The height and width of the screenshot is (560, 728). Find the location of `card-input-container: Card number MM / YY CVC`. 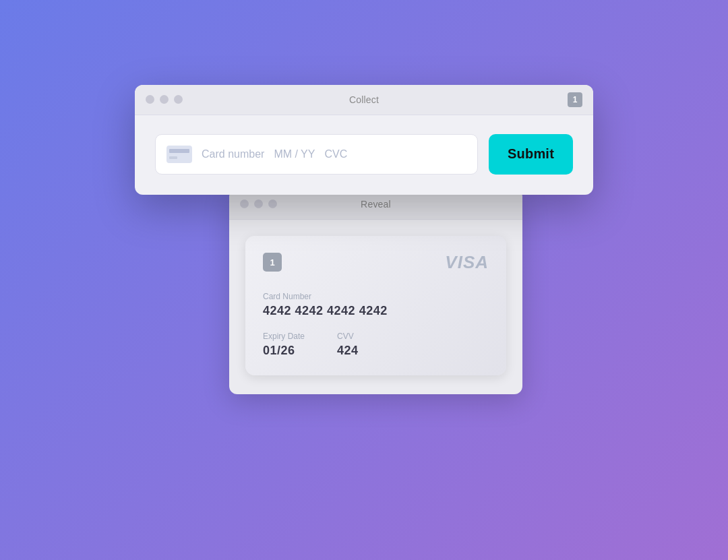

card-input-container: Card number MM / YY CVC is located at coordinates (317, 154).